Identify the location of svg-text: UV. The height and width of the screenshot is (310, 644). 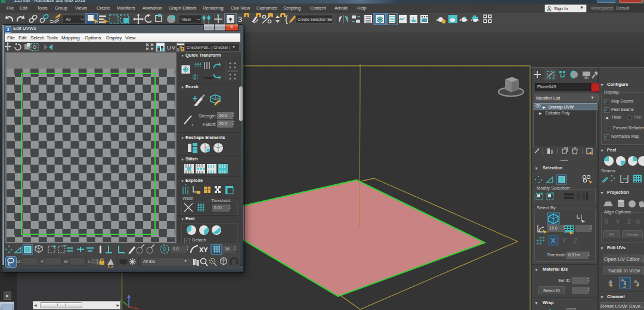
(172, 48).